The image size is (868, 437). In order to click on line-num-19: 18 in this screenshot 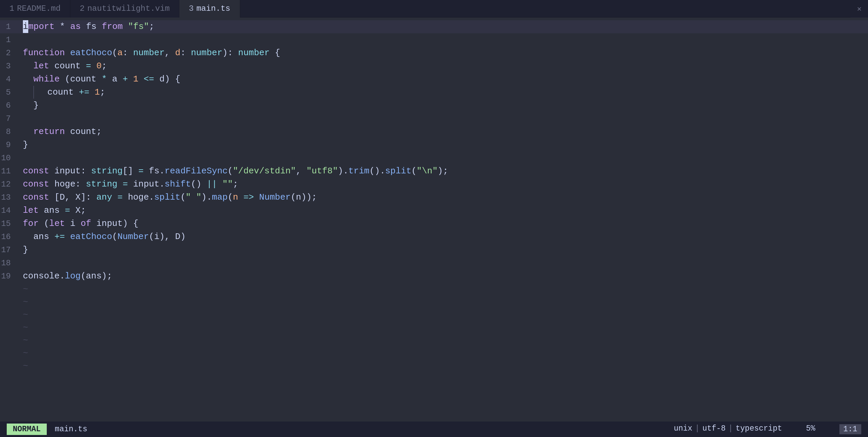, I will do `click(10, 263)`.